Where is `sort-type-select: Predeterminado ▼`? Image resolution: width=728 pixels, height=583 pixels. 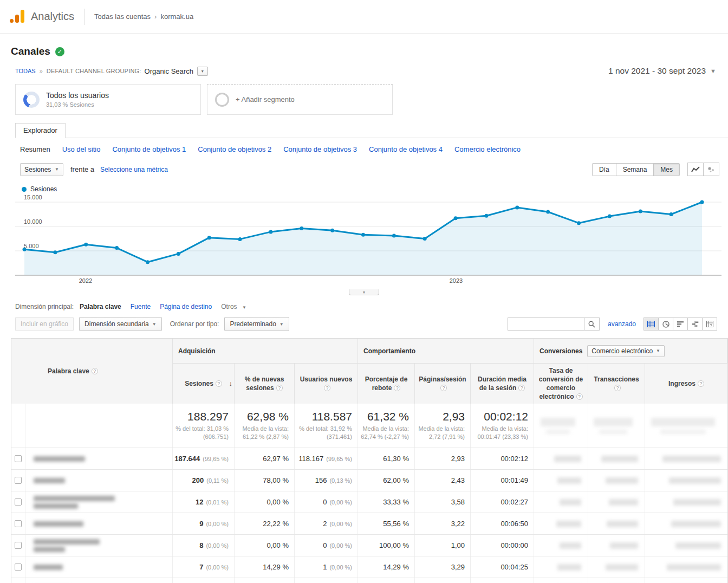 sort-type-select: Predeterminado ▼ is located at coordinates (257, 324).